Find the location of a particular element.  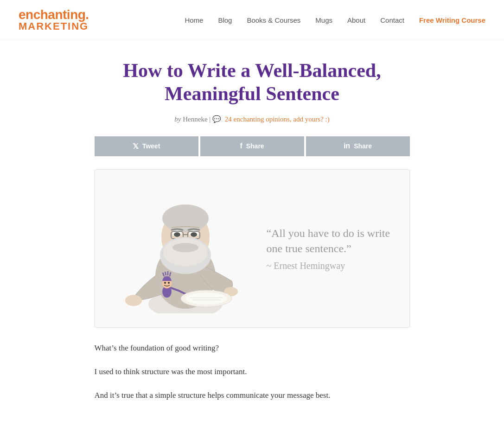

twitter-icon: 𝕏 is located at coordinates (135, 147).